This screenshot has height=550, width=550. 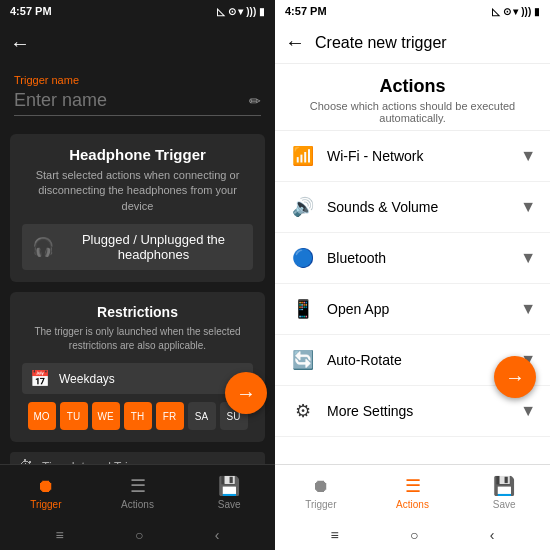 What do you see at coordinates (138, 504) in the screenshot?
I see `actions-nav-label-left: Actions` at bounding box center [138, 504].